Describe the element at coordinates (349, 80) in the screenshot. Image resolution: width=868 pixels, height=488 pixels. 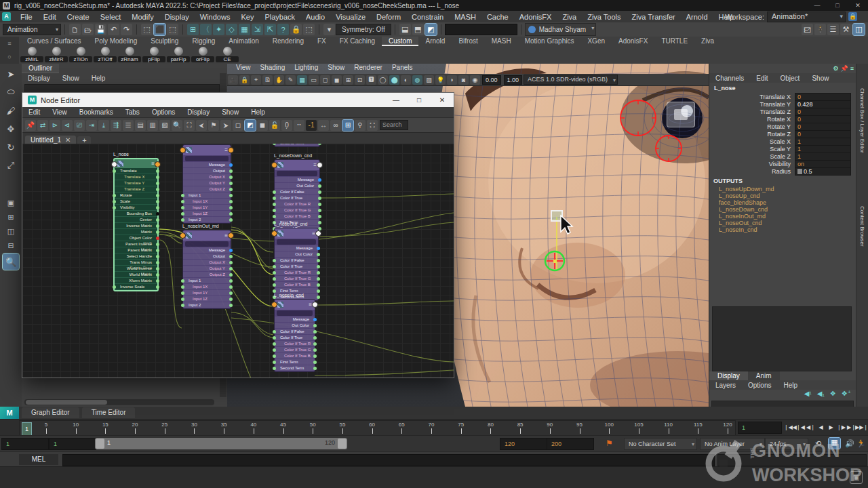
I see `field-chart-icon: ⊞` at that location.